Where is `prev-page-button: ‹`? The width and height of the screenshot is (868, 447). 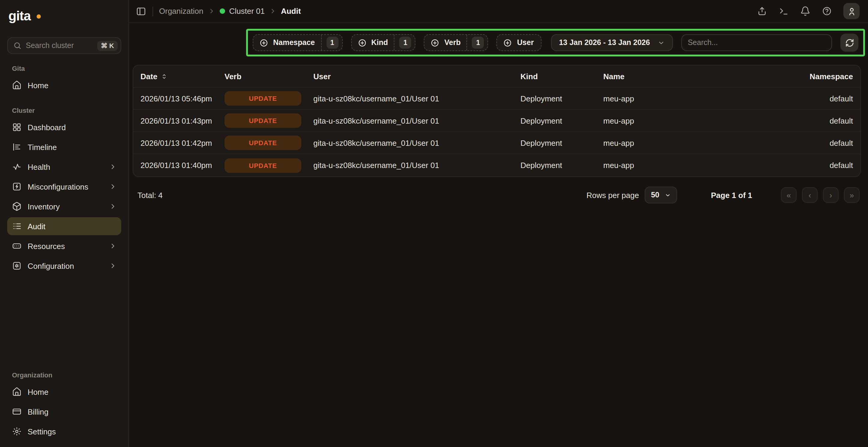 prev-page-button: ‹ is located at coordinates (810, 195).